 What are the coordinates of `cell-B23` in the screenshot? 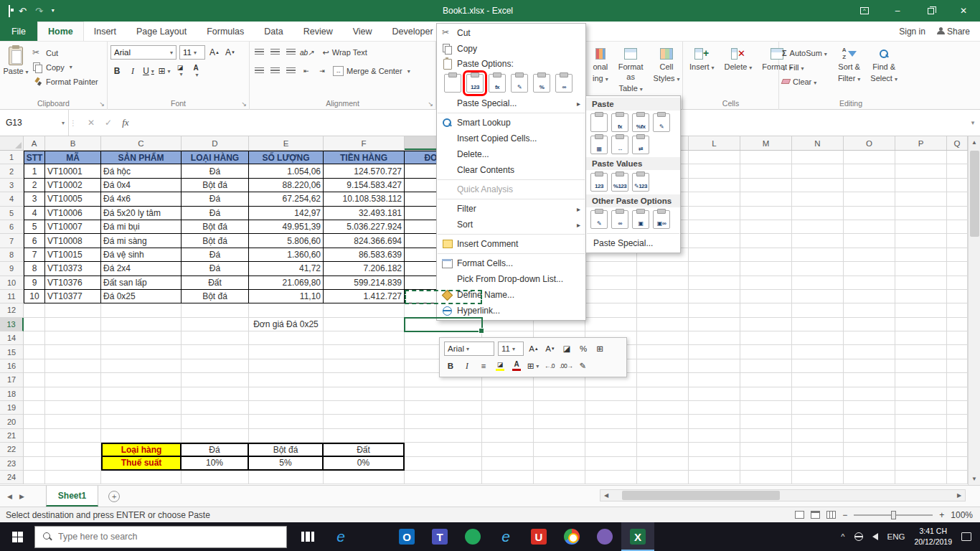 It's located at (73, 463).